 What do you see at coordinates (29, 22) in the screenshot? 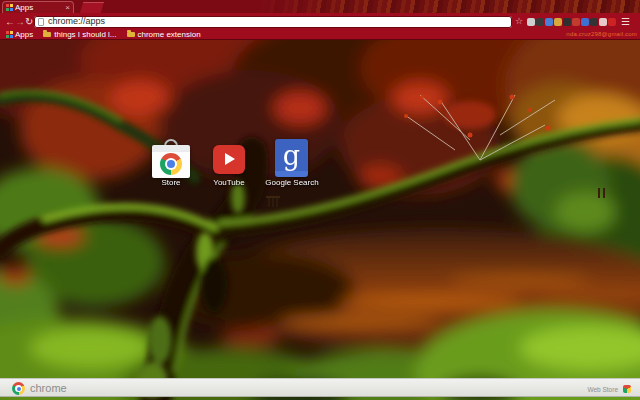
I see `reload-button: ↻` at bounding box center [29, 22].